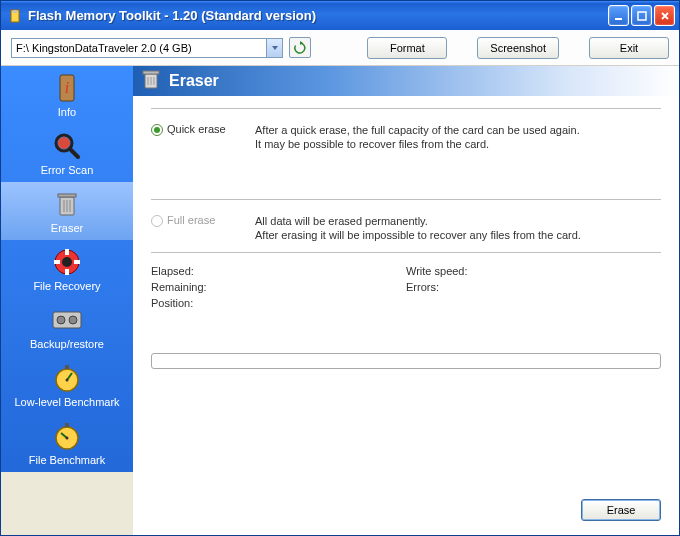 The height and width of the screenshot is (536, 680). What do you see at coordinates (66, 286) in the screenshot?
I see `sidebar-item-label: File Recovery` at bounding box center [66, 286].